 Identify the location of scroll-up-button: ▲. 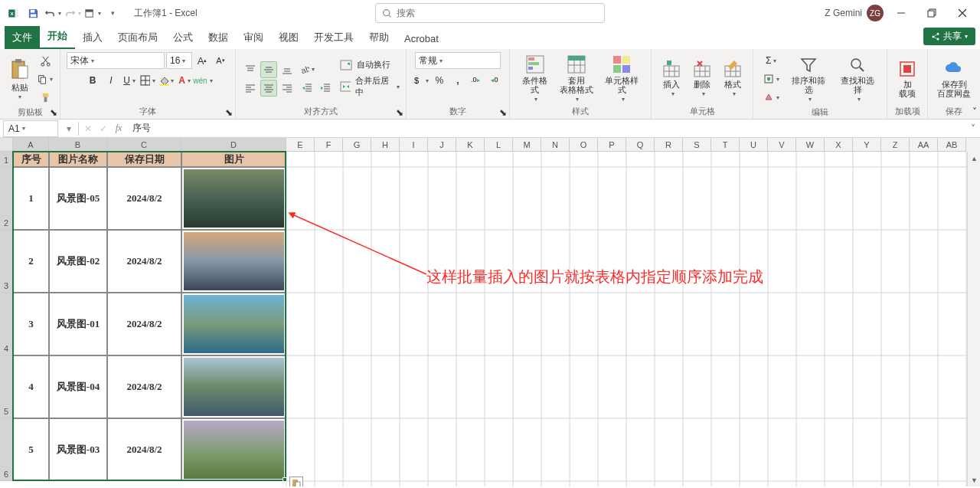
(974, 158).